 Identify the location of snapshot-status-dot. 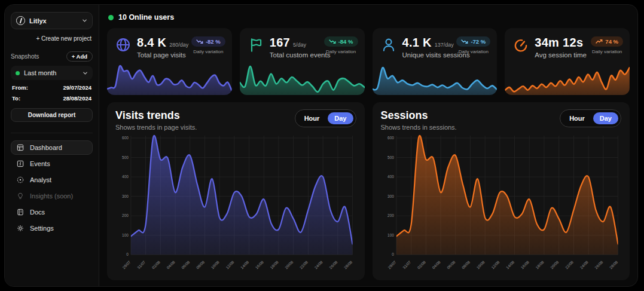
(18, 73).